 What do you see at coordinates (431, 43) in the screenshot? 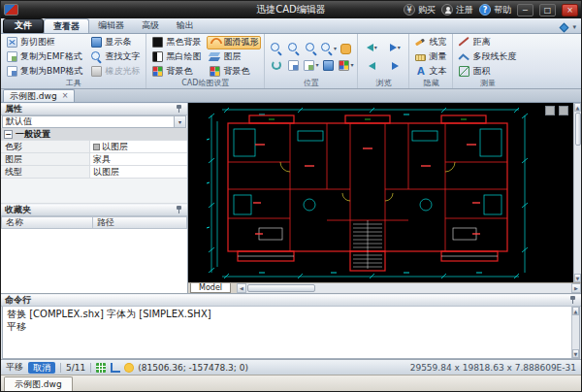
I see `line-width-button: 线宽` at bounding box center [431, 43].